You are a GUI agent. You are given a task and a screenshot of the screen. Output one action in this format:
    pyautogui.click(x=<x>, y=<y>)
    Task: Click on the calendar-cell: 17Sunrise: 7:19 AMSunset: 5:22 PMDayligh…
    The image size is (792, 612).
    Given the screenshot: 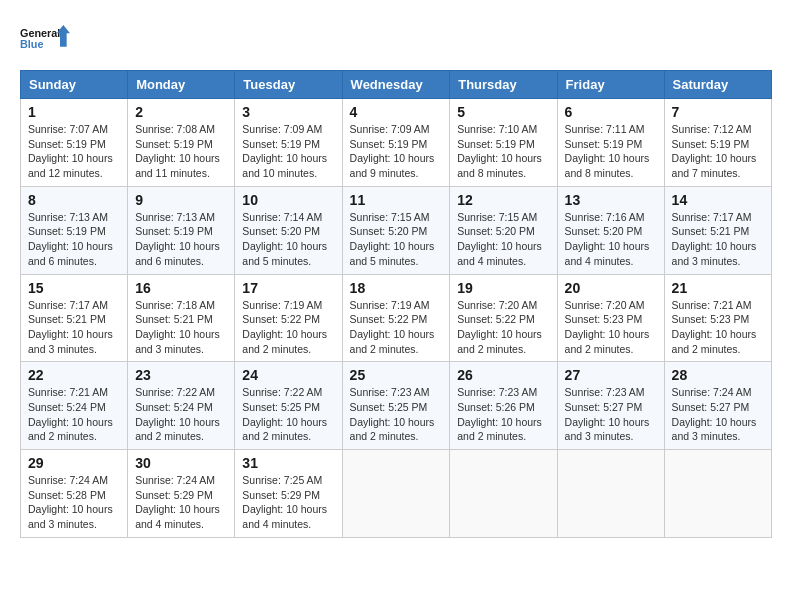 What is the action you would take?
    pyautogui.click(x=288, y=318)
    